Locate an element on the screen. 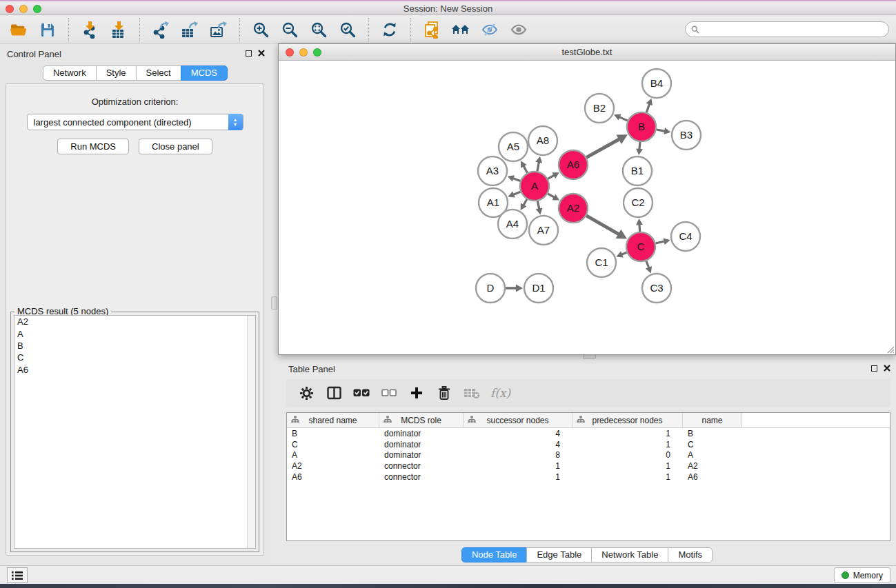  result-item: C is located at coordinates (135, 357).